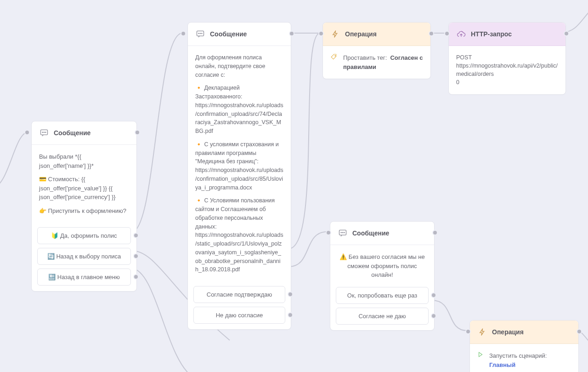  Describe the element at coordinates (334, 58) in the screenshot. I see `tag-icon` at that location.